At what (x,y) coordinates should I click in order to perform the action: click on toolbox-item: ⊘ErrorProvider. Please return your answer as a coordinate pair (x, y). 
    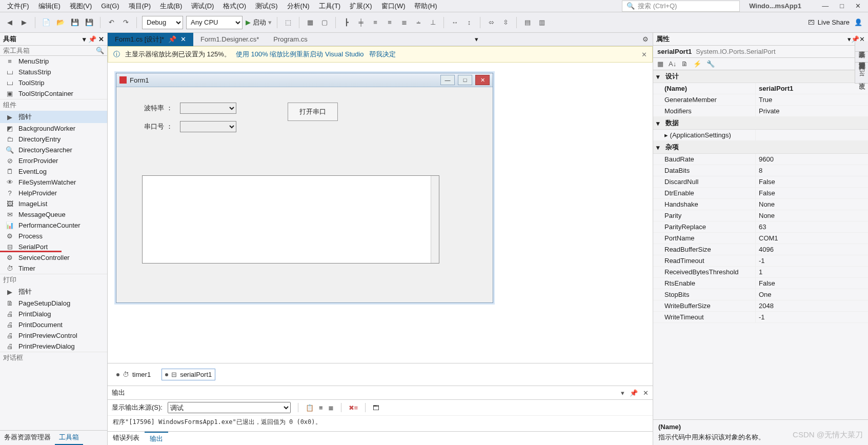
    Looking at the image, I should click on (53, 161).